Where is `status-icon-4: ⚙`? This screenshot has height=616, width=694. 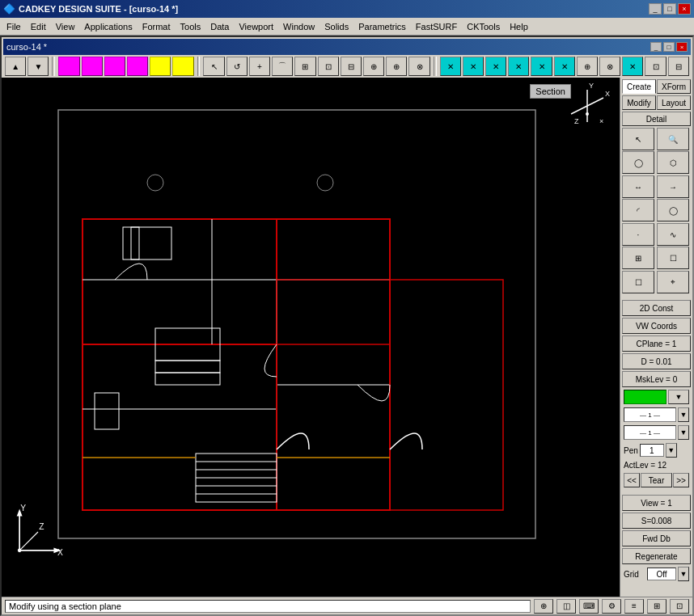 status-icon-4: ⚙ is located at coordinates (611, 606).